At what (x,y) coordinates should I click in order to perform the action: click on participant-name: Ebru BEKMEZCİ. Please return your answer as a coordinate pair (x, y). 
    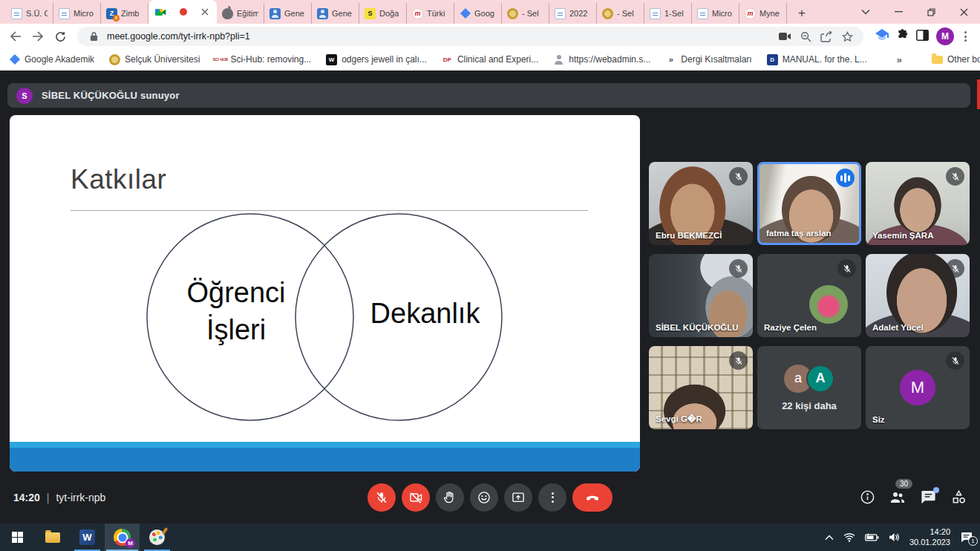
    Looking at the image, I should click on (689, 235).